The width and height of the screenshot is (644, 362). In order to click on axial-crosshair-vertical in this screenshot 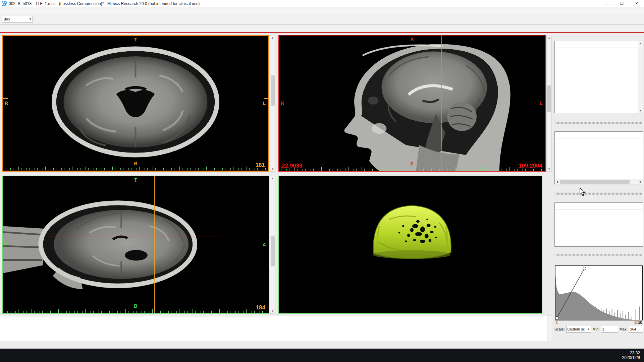, I will do `click(173, 103)`.